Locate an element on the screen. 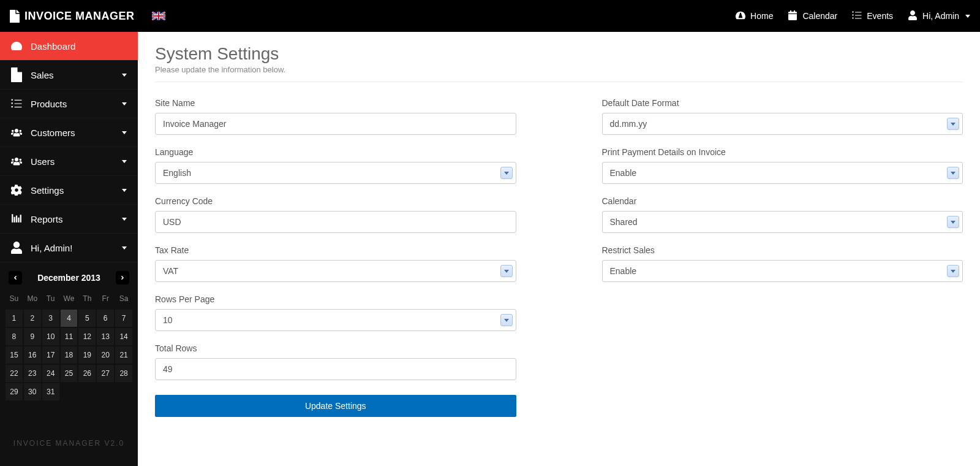 The image size is (980, 466). calendar-day: 4 is located at coordinates (69, 318).